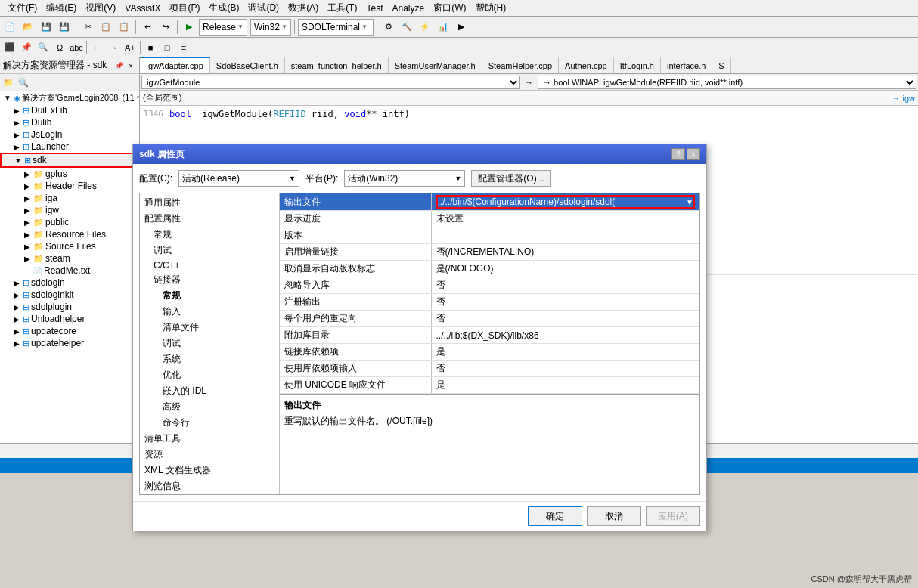 This screenshot has width=918, height=588. Describe the element at coordinates (490, 219) in the screenshot. I see `prop-row-progress: 显示进度 未设置` at that location.